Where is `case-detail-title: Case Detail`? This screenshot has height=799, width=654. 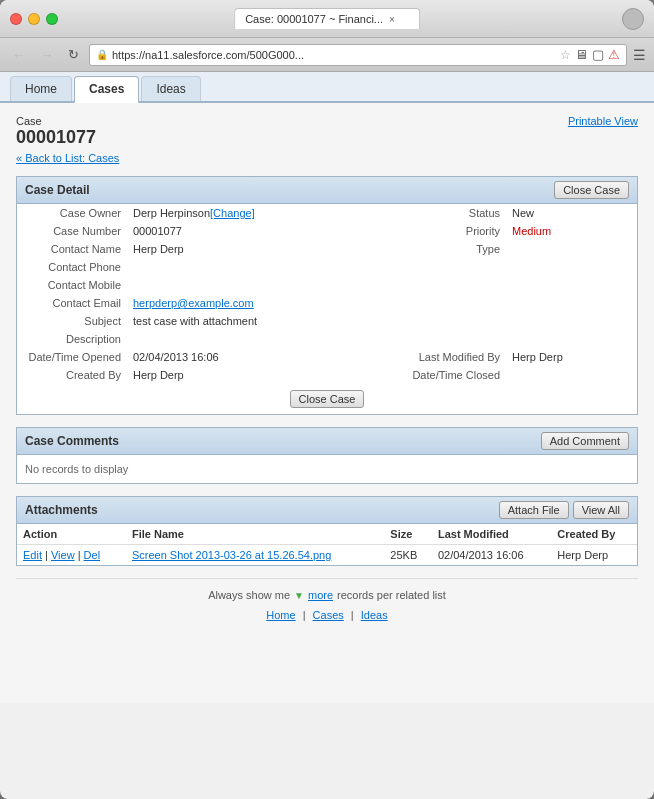 case-detail-title: Case Detail is located at coordinates (58, 190).